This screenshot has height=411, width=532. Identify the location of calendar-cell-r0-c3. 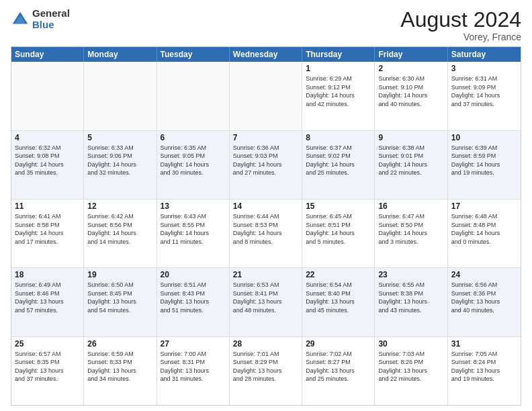
(266, 95).